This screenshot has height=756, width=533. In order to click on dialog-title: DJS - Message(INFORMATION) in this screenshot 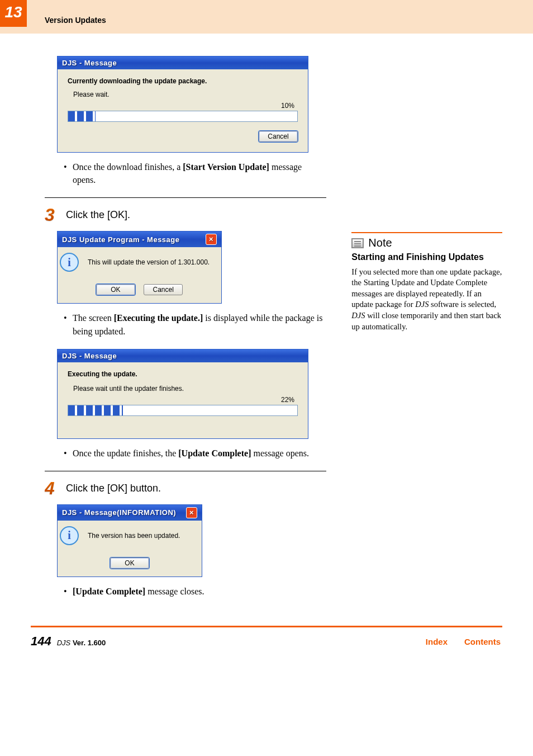, I will do `click(119, 512)`.